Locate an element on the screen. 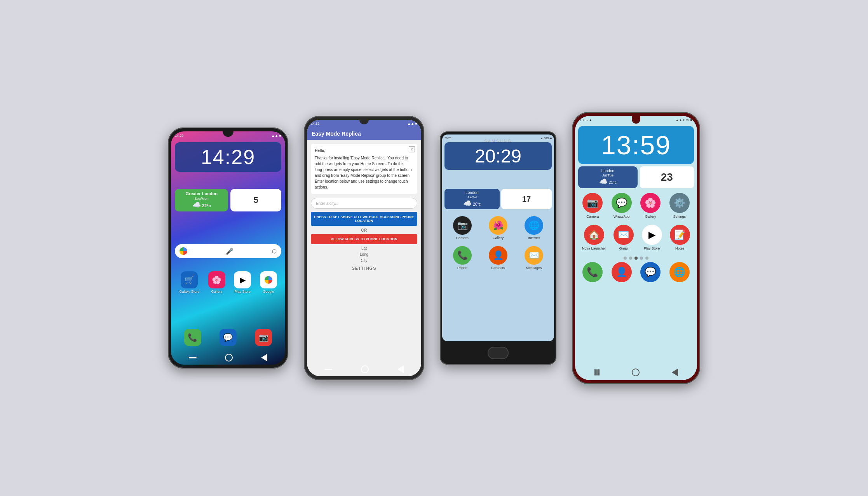 The image size is (868, 496). phone-1: 14:29 ▲▲ ■ 14:29 Greater London Sep/Mon … is located at coordinates (228, 248).